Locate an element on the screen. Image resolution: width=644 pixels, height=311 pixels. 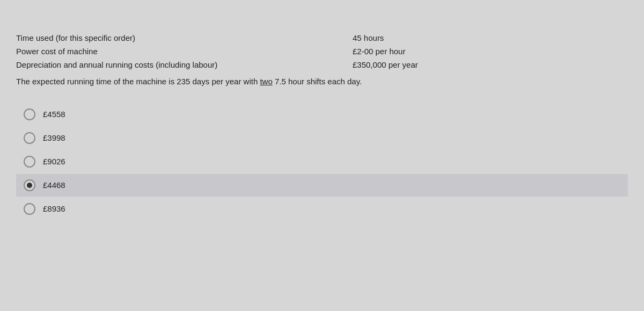
info-value-1: £2-00 per hour is located at coordinates (491, 52).